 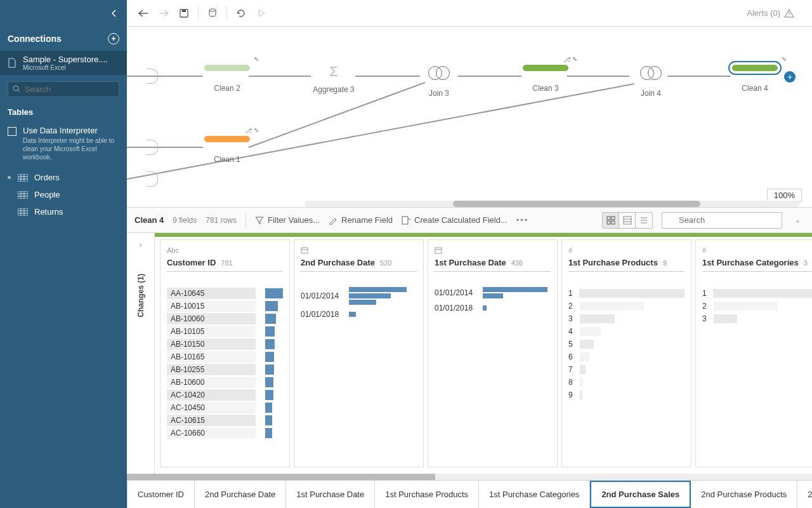 What do you see at coordinates (214, 370) in the screenshot?
I see `value-row: AB-10255` at bounding box center [214, 370].